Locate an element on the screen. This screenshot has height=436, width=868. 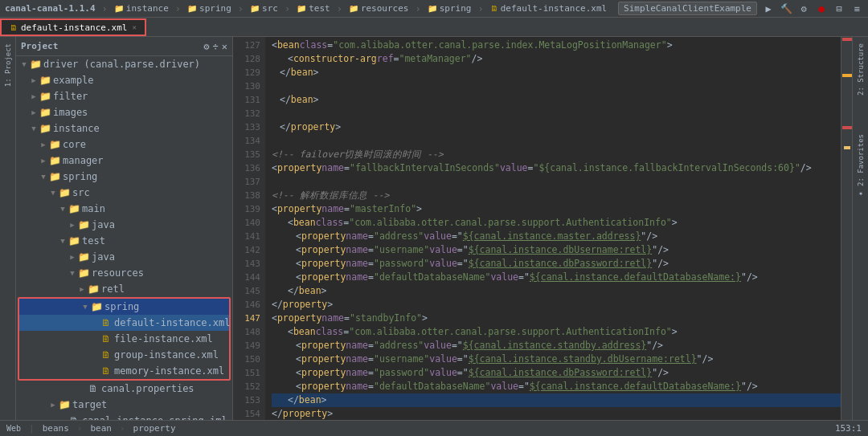
tree-example: ▶ 📁 example is located at coordinates (124, 80).